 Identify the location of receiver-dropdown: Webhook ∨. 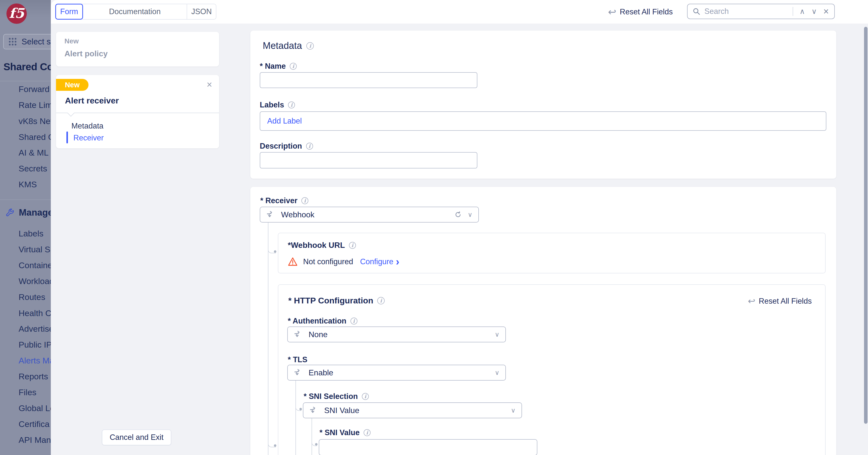
(369, 215).